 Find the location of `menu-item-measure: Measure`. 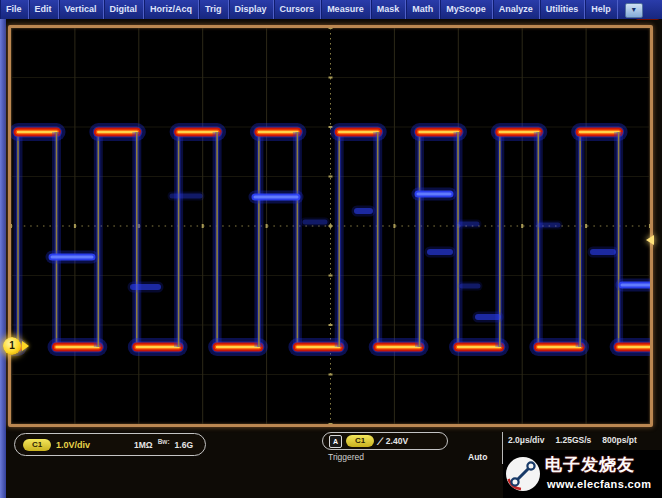

menu-item-measure: Measure is located at coordinates (346, 10).